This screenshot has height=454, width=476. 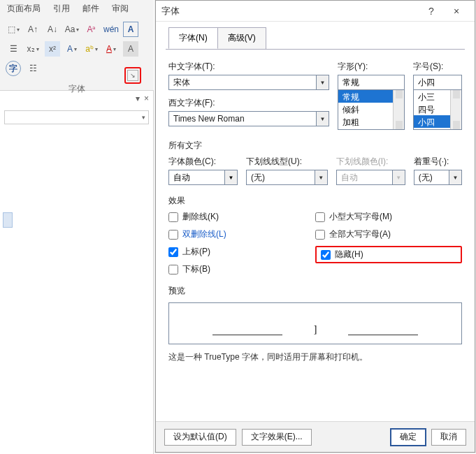 I want to click on checkbox-superscript: 上标(P), so click(x=242, y=251).